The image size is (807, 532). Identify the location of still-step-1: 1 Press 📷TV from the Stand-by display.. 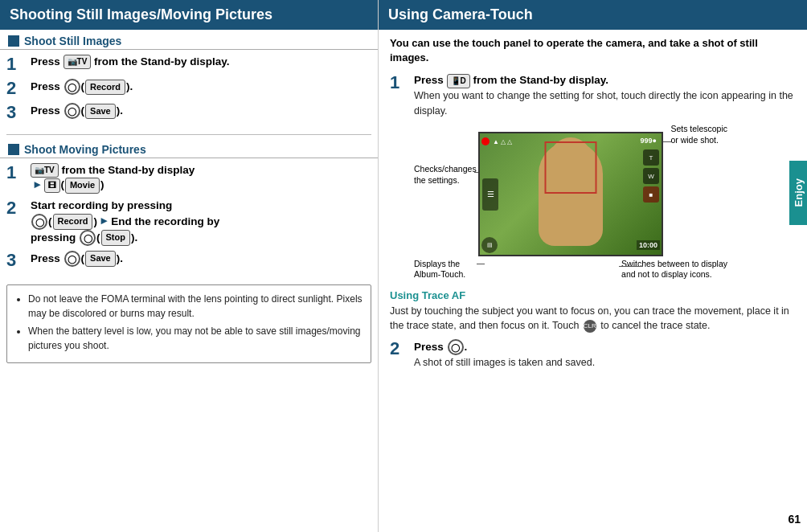
(189, 64).